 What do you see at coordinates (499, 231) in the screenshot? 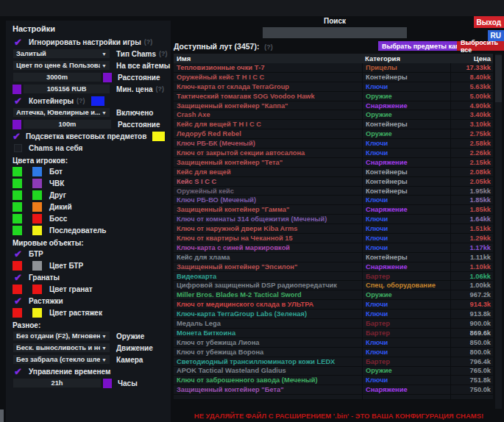
I see `table-scrollbar` at bounding box center [499, 231].